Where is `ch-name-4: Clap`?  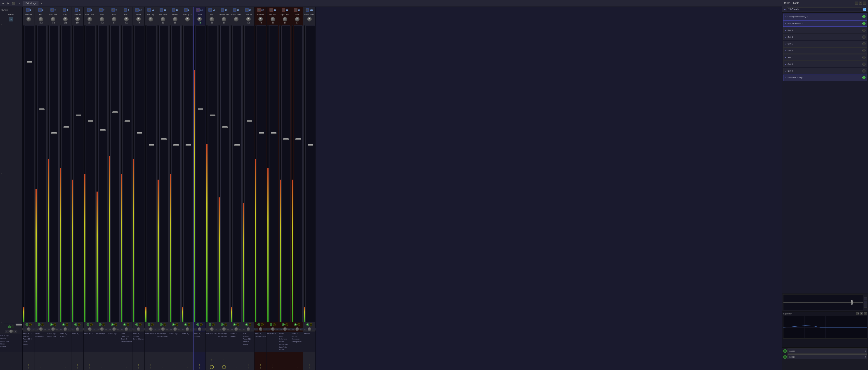 ch-name-4: Clap is located at coordinates (65, 15).